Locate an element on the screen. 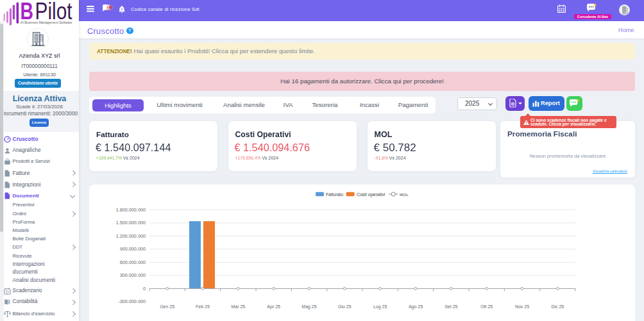 This screenshot has height=321, width=644. svg-text: Costi operativi is located at coordinates (371, 195).